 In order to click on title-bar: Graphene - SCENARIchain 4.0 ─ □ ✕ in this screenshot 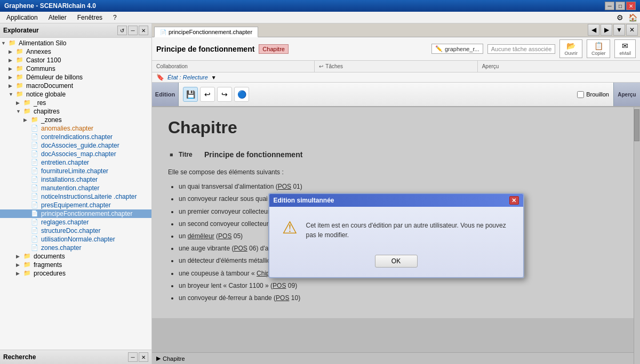, I will do `click(320, 6)`.